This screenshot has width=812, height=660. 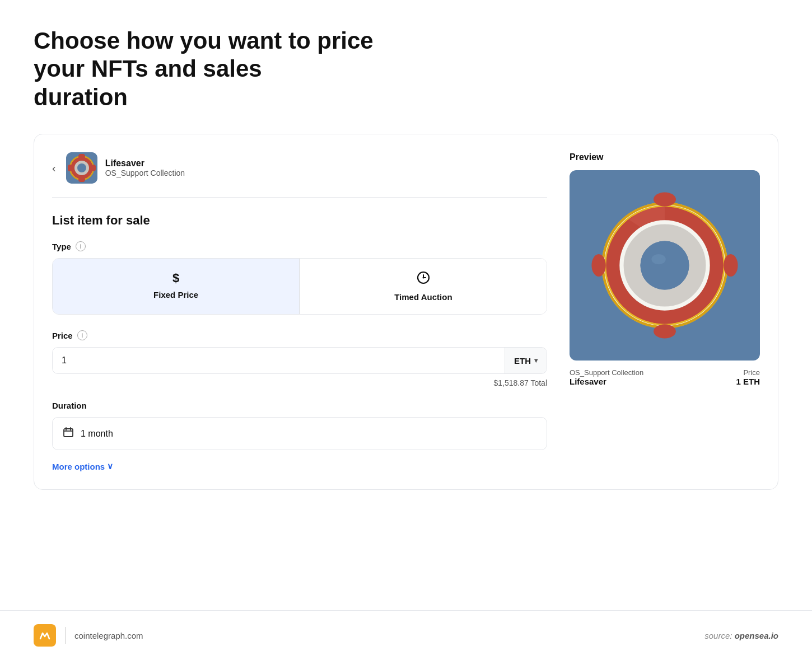 What do you see at coordinates (82, 168) in the screenshot?
I see `item-thumbnail` at bounding box center [82, 168].